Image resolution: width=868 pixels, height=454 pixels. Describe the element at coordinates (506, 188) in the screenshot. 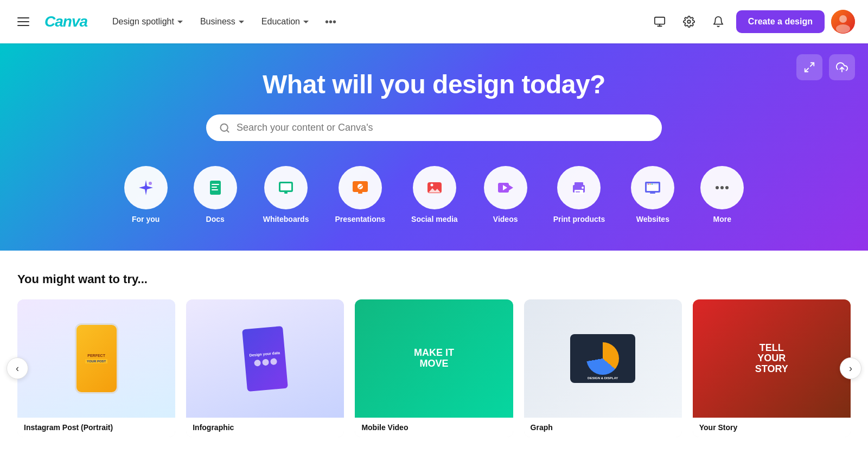

I see `videos-circle` at that location.